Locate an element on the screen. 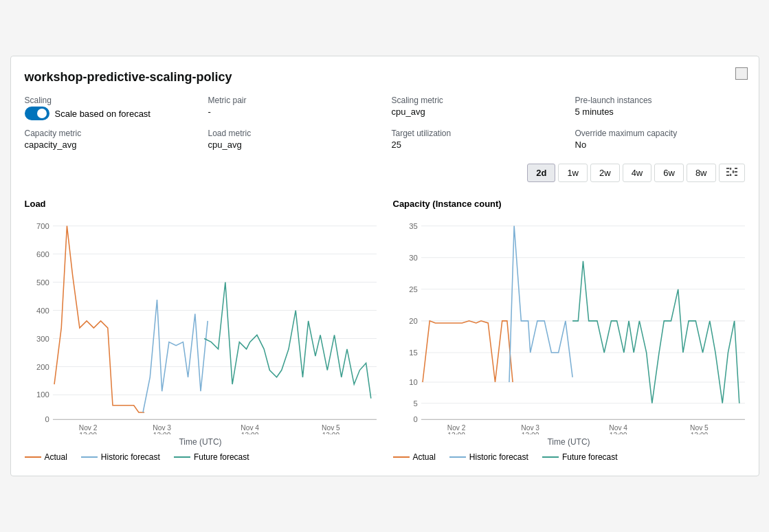 This screenshot has width=769, height=532. scaling-metric-value: cpu_avg is located at coordinates (477, 111).